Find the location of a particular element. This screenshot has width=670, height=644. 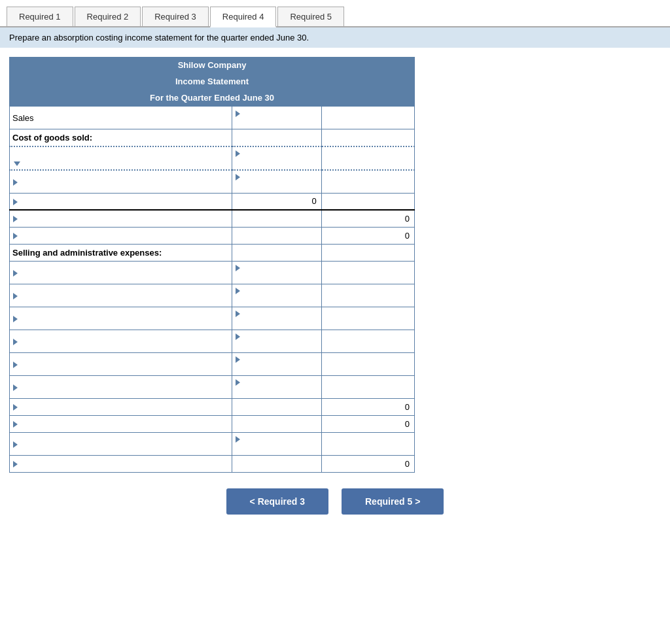

cogs-row4-col3-input is located at coordinates (368, 218).